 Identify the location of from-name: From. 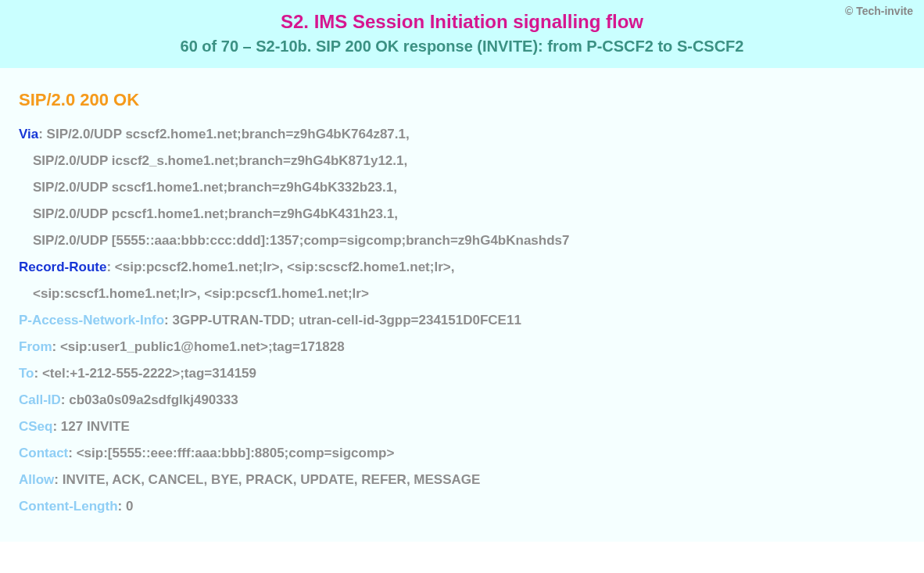
(36, 347).